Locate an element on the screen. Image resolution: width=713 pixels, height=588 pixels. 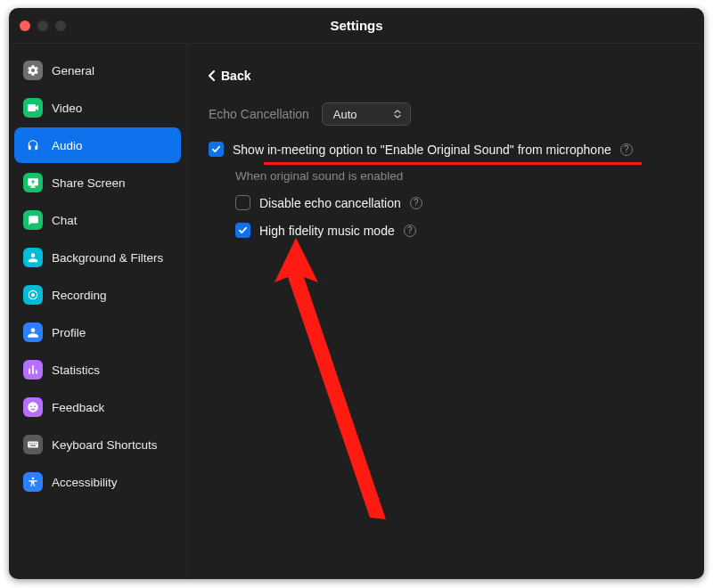
gear-icon is located at coordinates (33, 70).